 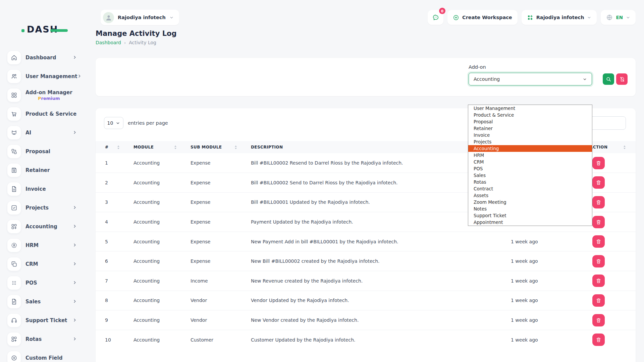 What do you see at coordinates (530, 115) in the screenshot?
I see `addon-option-product-service: Product & Service` at bounding box center [530, 115].